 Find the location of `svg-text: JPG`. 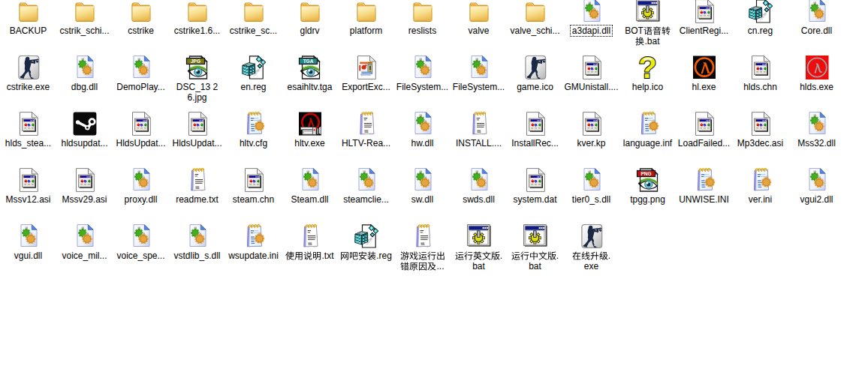

svg-text: JPG is located at coordinates (195, 62).